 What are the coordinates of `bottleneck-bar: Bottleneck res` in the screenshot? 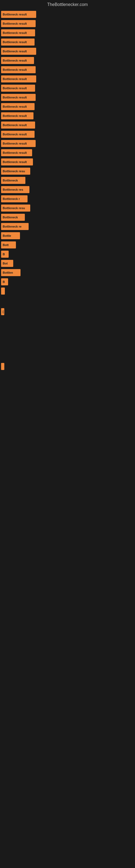 It's located at (15, 189).